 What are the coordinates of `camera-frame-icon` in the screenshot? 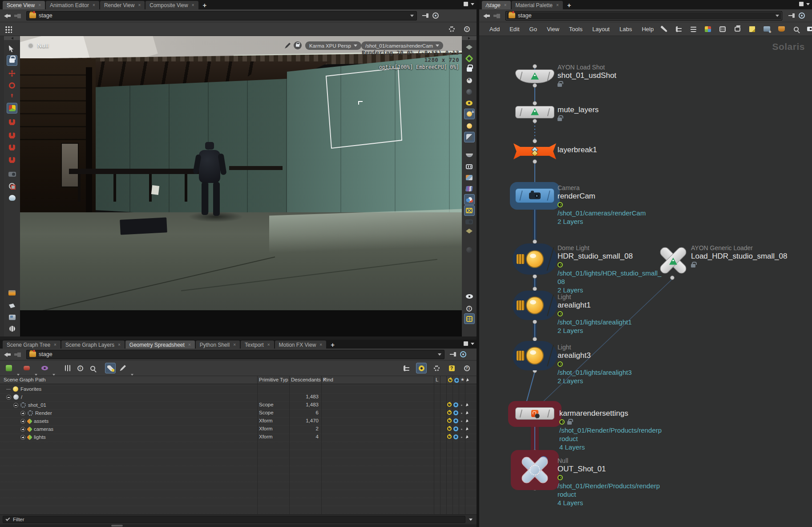 It's located at (469, 211).